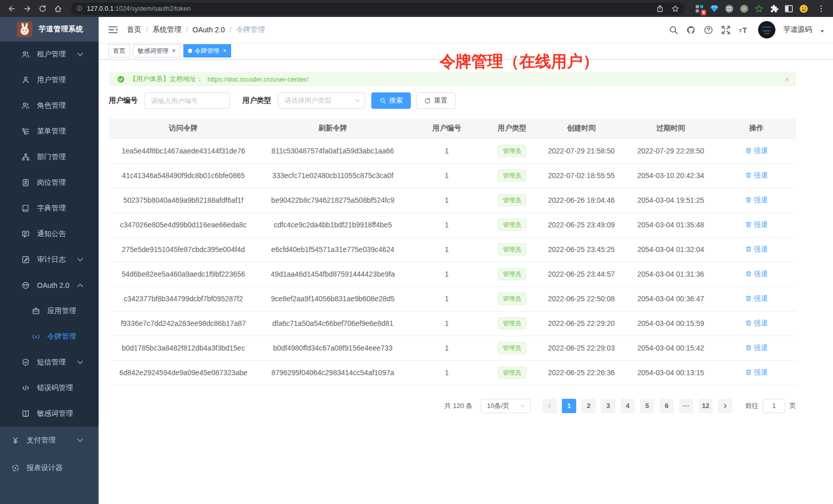 This screenshot has height=504, width=833. What do you see at coordinates (686, 406) in the screenshot?
I see `page-button-···: ···` at bounding box center [686, 406].